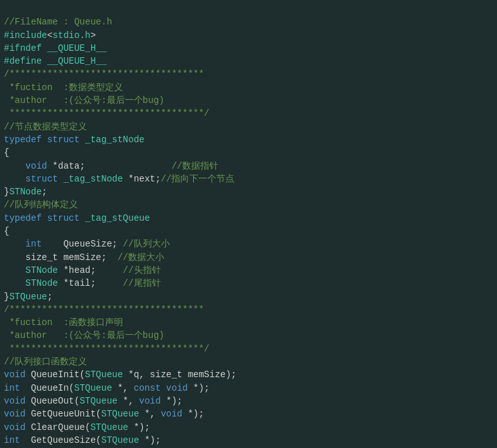 This screenshot has width=497, height=448. I want to click on code-token: #define __QUEUE_H__, so click(55, 61).